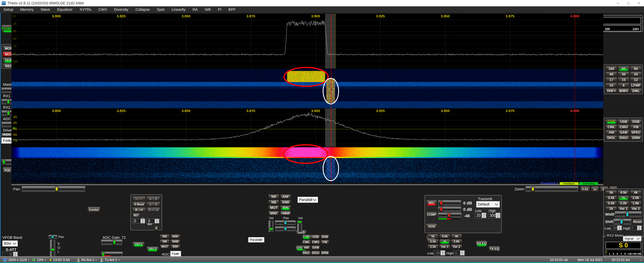 Image resolution: width=644 pixels, height=263 pixels. What do you see at coordinates (139, 210) in the screenshot?
I see `split-if-v: IF->V` at bounding box center [139, 210].